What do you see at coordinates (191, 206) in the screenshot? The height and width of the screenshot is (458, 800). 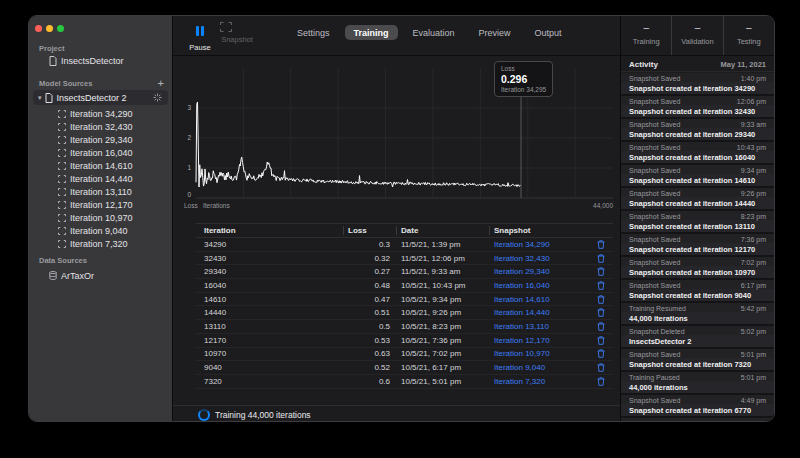 I see `chart-legend-loss: Loss` at bounding box center [191, 206].